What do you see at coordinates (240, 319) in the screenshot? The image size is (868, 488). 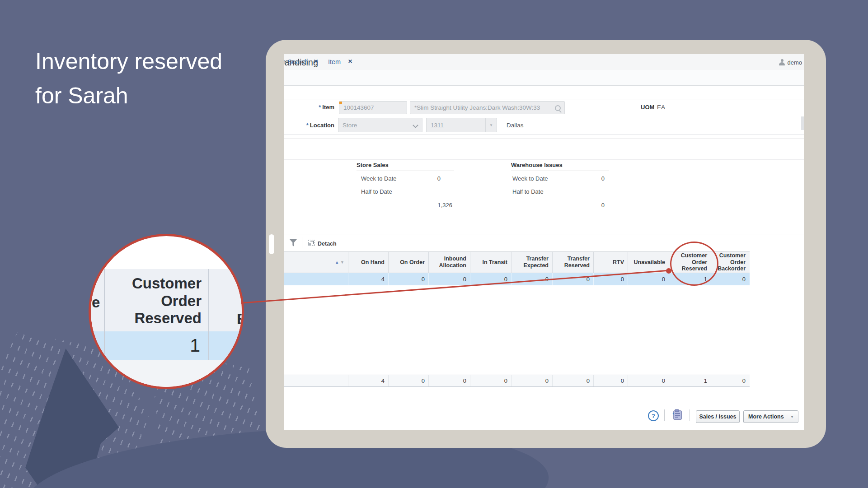 I see `magnified-right-fragment: B` at bounding box center [240, 319].